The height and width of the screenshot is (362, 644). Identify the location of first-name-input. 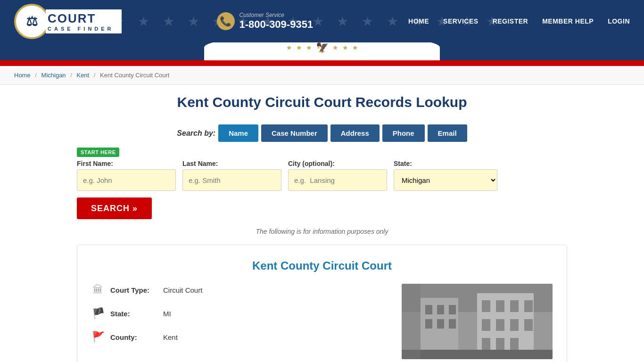
(126, 180).